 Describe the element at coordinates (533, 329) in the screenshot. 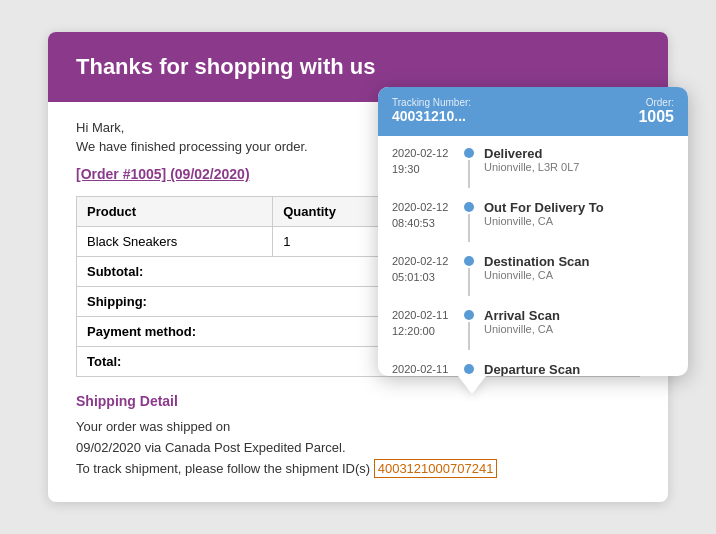

I see `timeline-item: 2020-02-11 12:20:00Arrival ScanUnionvill…` at that location.